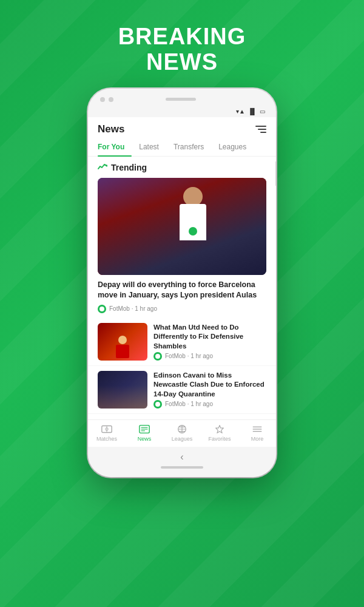 The width and height of the screenshot is (364, 607). What do you see at coordinates (182, 439) in the screenshot?
I see `leagues-label: Leagues` at bounding box center [182, 439].